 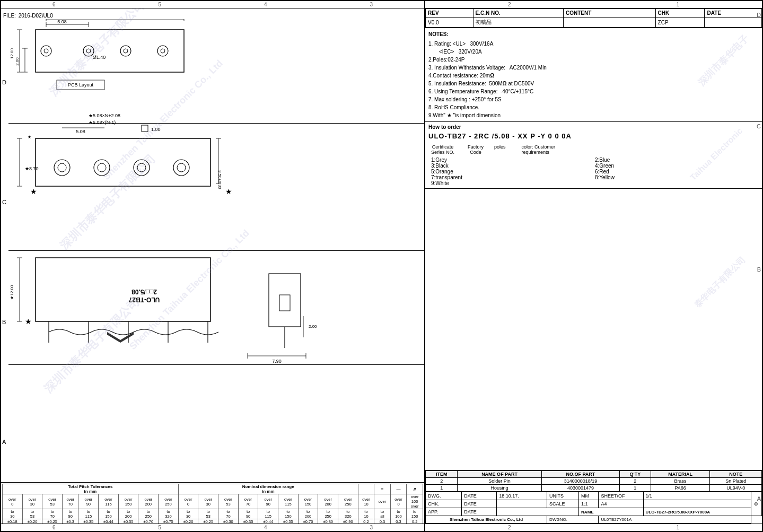 What do you see at coordinates (539, 150) in the screenshot?
I see `color-section-label: color: Customer requirements` at bounding box center [539, 150].